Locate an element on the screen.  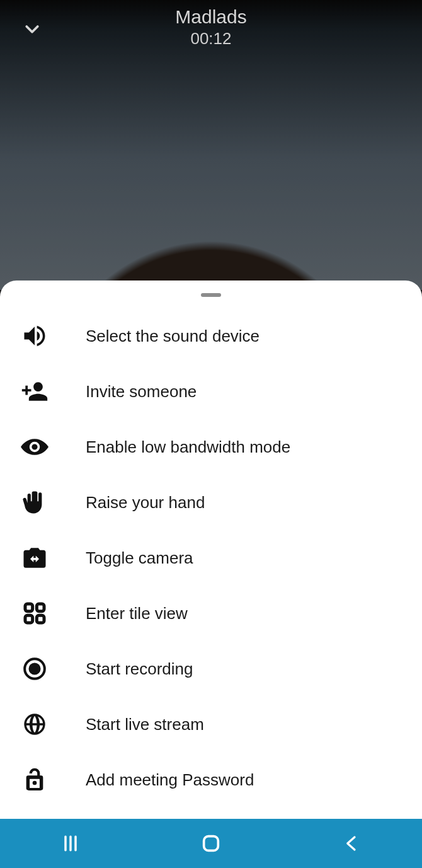
hand-icon is located at coordinates (35, 502).